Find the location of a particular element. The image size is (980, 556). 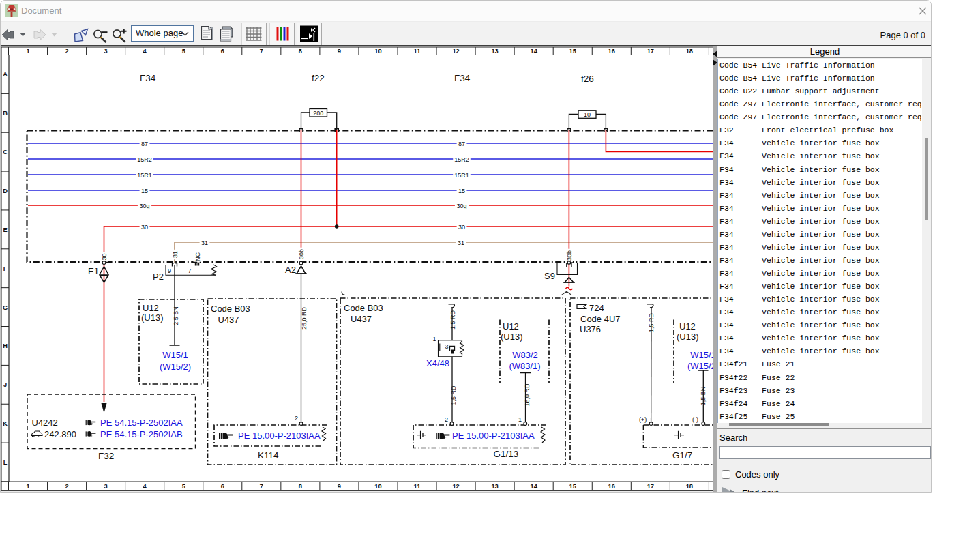

legend-row: F34f24 Fuse 24 is located at coordinates (820, 404).